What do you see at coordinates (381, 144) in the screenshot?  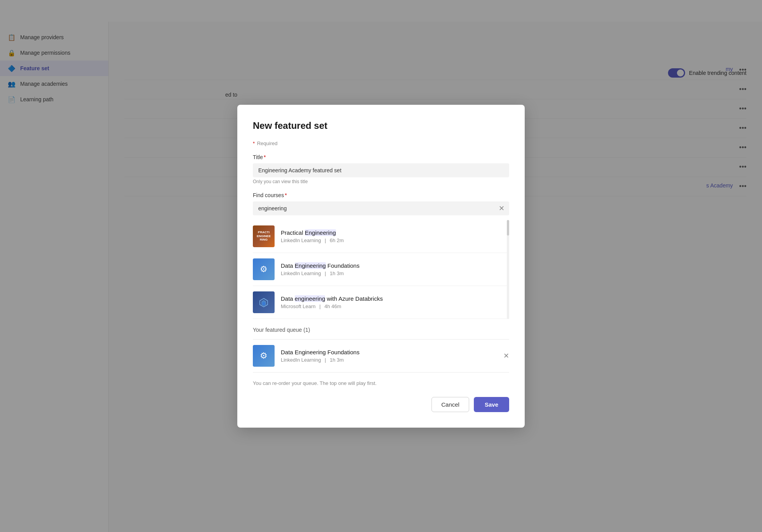 I see `required-note: * Required` at bounding box center [381, 144].